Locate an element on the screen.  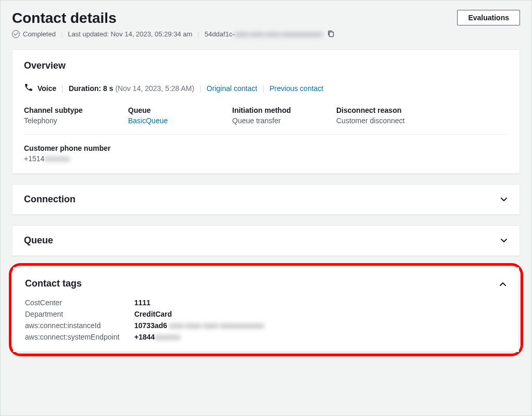
tag-key-systemendpoint: aws:connect:systemEndpoint is located at coordinates (80, 337).